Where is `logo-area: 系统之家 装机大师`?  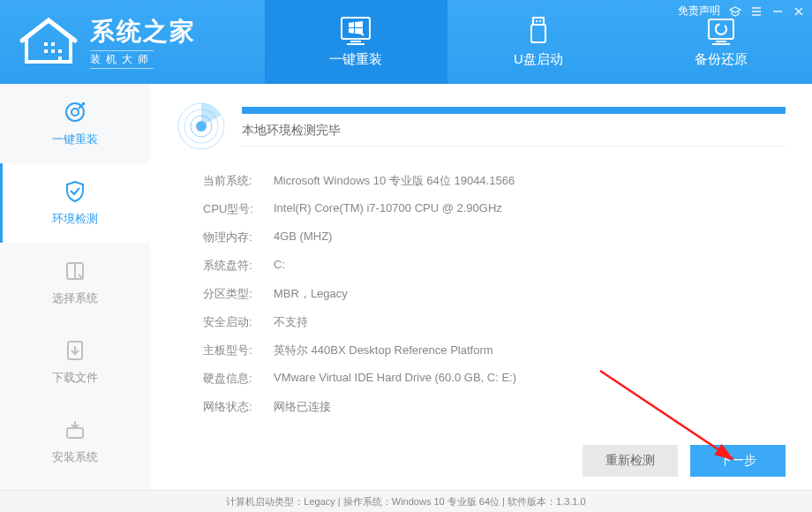 logo-area: 系统之家 装机大师 is located at coordinates (132, 42).